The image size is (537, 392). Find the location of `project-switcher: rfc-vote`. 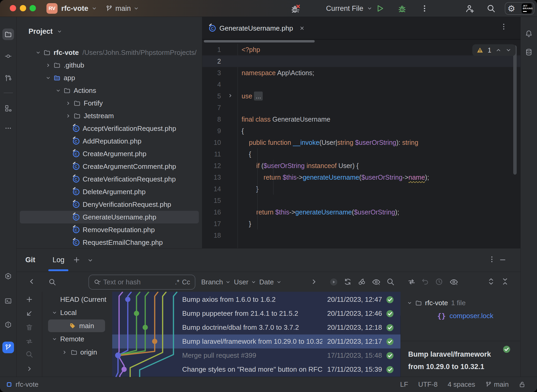

project-switcher: rfc-vote is located at coordinates (79, 8).